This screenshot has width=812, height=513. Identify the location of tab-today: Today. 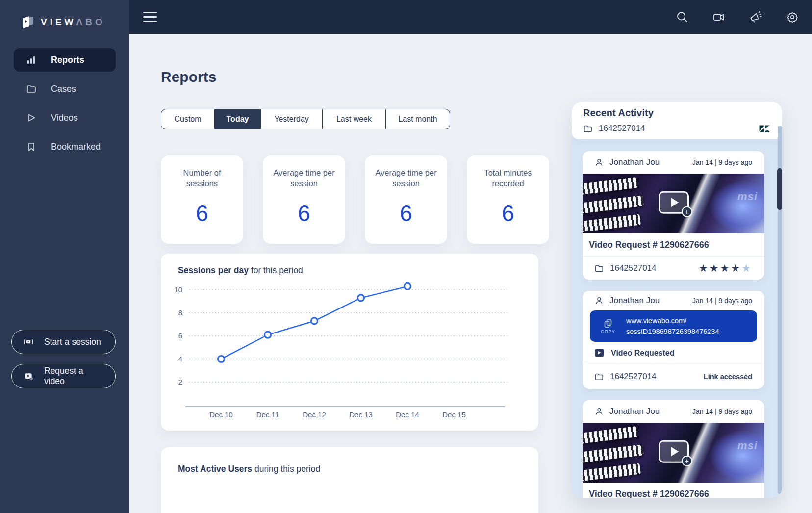
(237, 119).